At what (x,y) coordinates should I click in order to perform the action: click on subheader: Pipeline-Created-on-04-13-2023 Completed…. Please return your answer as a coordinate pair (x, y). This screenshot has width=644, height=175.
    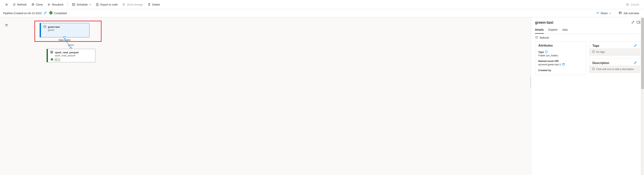
    Looking at the image, I should click on (322, 13).